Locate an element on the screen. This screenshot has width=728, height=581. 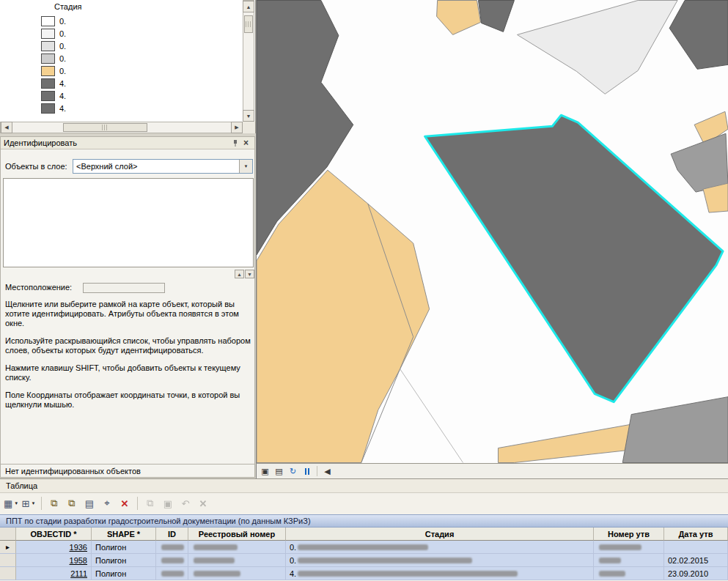
switch-selection-button: ⧉ is located at coordinates (72, 503).